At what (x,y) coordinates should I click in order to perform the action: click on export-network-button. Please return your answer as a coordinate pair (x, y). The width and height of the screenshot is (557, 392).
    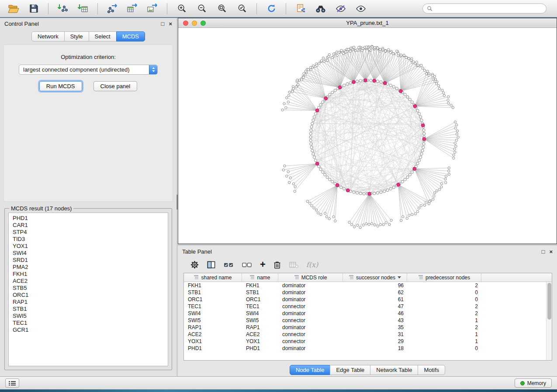
    Looking at the image, I should click on (112, 9).